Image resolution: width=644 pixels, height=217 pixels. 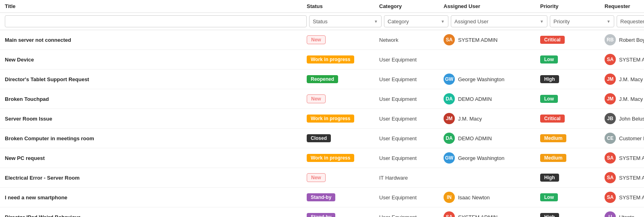 I want to click on row-title: Director IPad Weird Behaviour, so click(x=156, y=216).